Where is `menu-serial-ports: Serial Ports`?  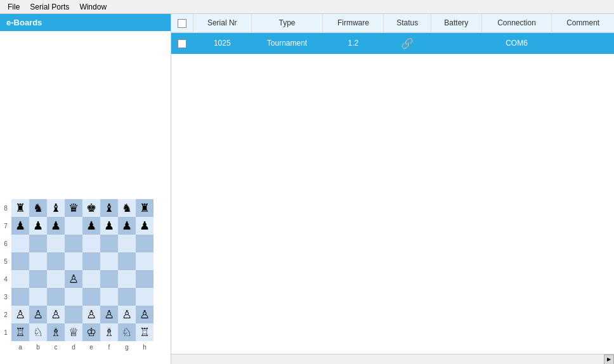 menu-serial-ports: Serial Ports is located at coordinates (49, 7).